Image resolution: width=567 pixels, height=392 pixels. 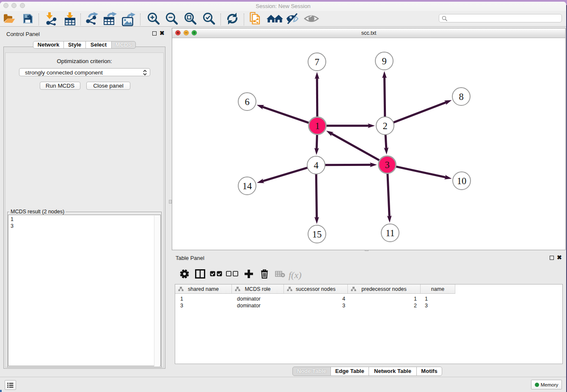 What do you see at coordinates (317, 62) in the screenshot?
I see `svg-text: 7` at bounding box center [317, 62].